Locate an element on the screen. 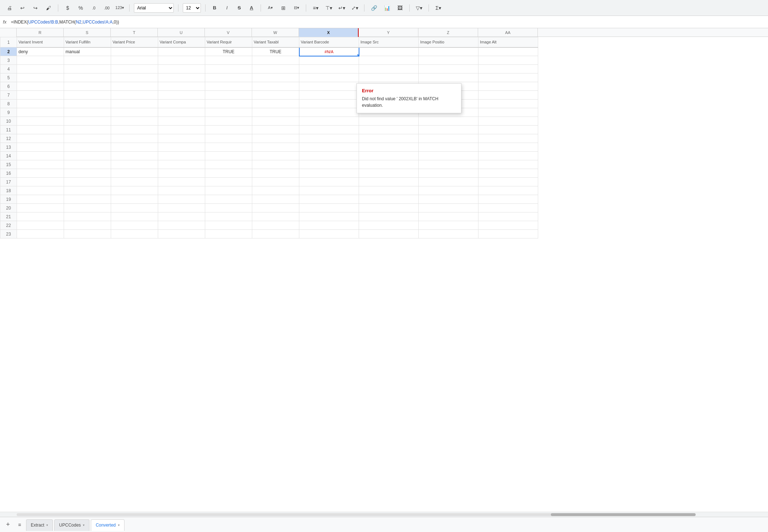  sheet-tab-converted: Converted ▾ is located at coordinates (107, 525).